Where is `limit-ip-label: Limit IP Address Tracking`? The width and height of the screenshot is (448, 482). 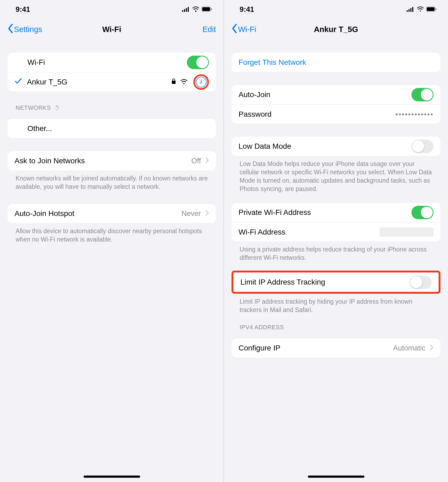 limit-ip-label: Limit IP Address Tracking is located at coordinates (283, 282).